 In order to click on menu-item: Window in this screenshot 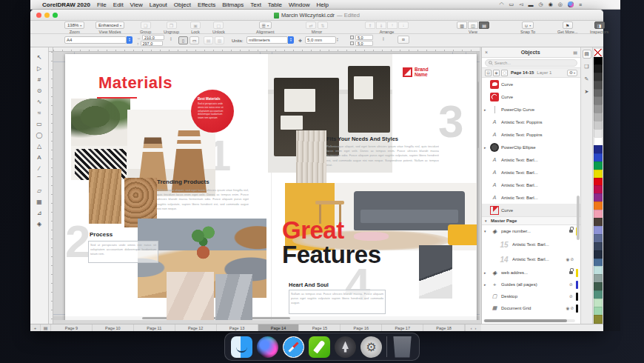, I will do `click(299, 4)`.